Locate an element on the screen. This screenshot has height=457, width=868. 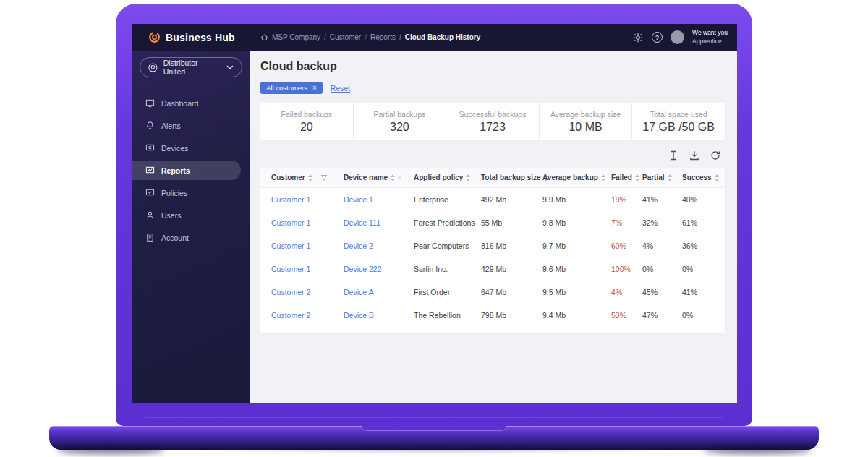
org-selector: Distributor United is located at coordinates (191, 67).